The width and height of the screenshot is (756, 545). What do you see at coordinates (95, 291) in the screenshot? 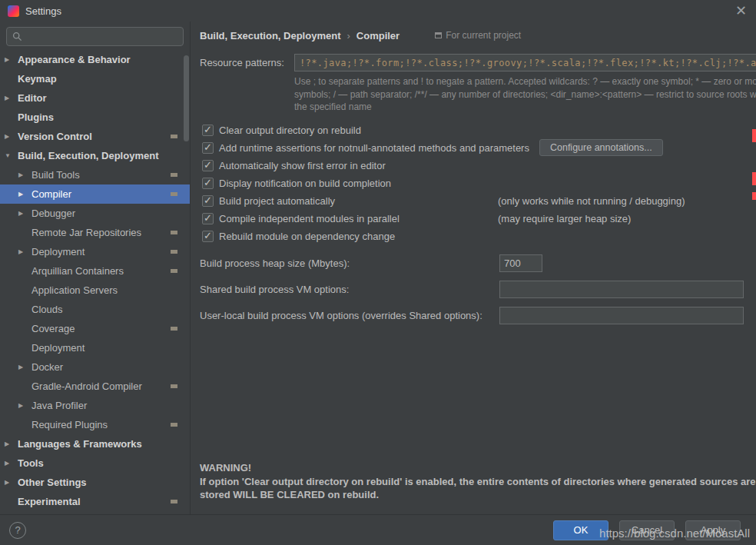
I see `sidebar-item-application-servers: Application Servers` at bounding box center [95, 291].